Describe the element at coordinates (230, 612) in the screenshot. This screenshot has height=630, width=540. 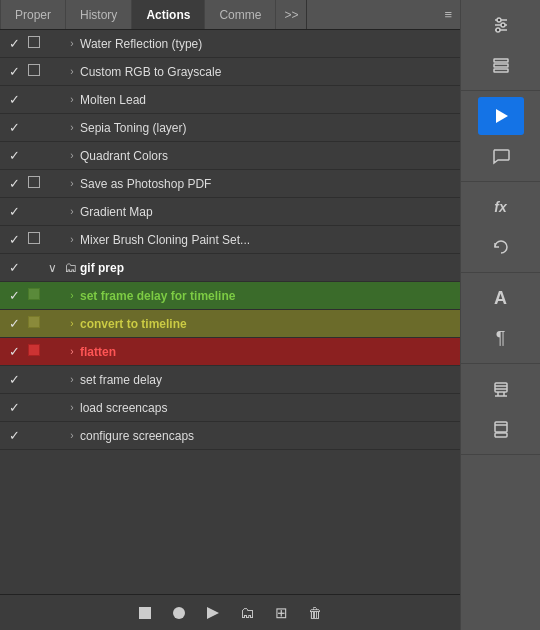
I see `toolbar-bottom: 🗂 ⊞ 🗑` at that location.